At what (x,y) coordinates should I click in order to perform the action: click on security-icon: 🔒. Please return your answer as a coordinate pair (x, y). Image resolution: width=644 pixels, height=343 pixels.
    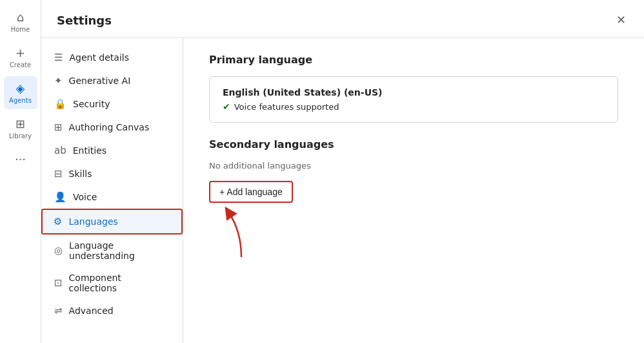
    Looking at the image, I should click on (61, 104).